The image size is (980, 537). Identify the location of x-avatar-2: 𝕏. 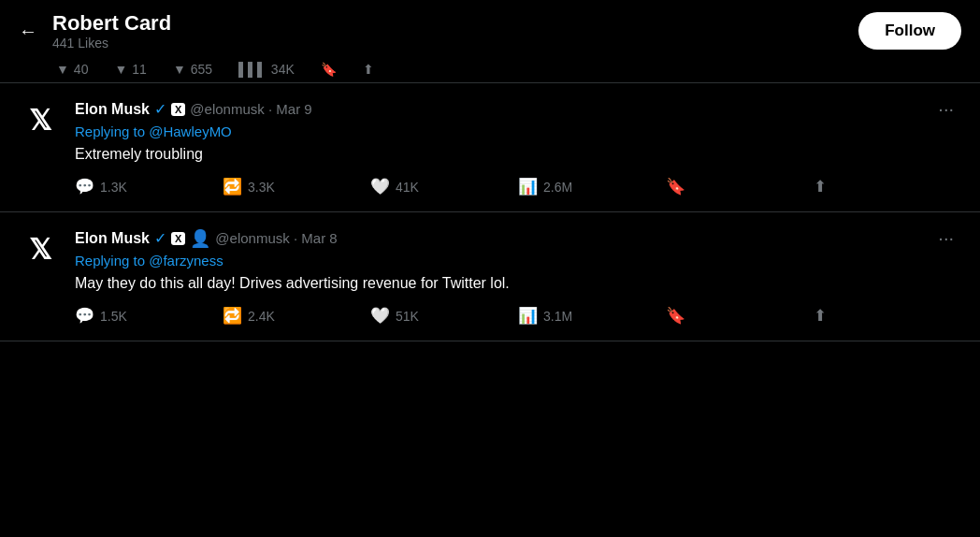
(40, 249).